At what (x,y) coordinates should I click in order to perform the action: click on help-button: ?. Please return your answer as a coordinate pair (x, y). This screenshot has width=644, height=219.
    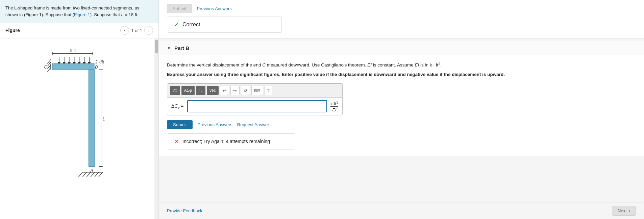
    Looking at the image, I should click on (268, 90).